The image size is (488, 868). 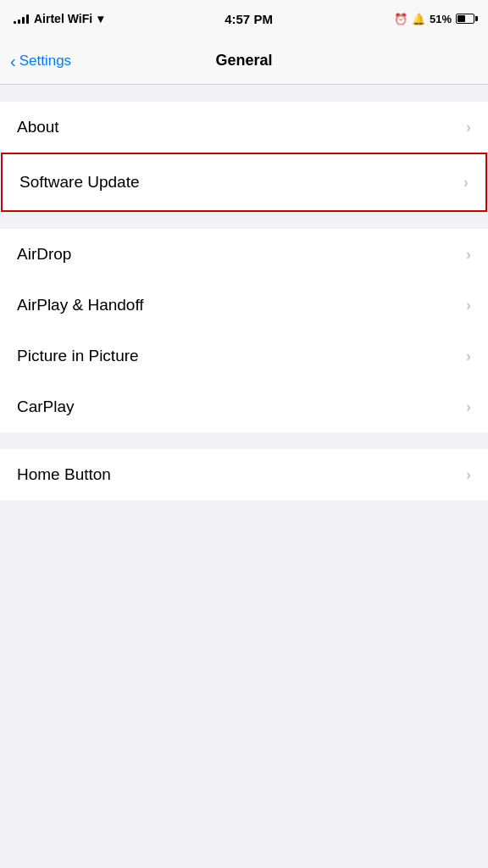 I want to click on about-row: About ›, so click(x=244, y=127).